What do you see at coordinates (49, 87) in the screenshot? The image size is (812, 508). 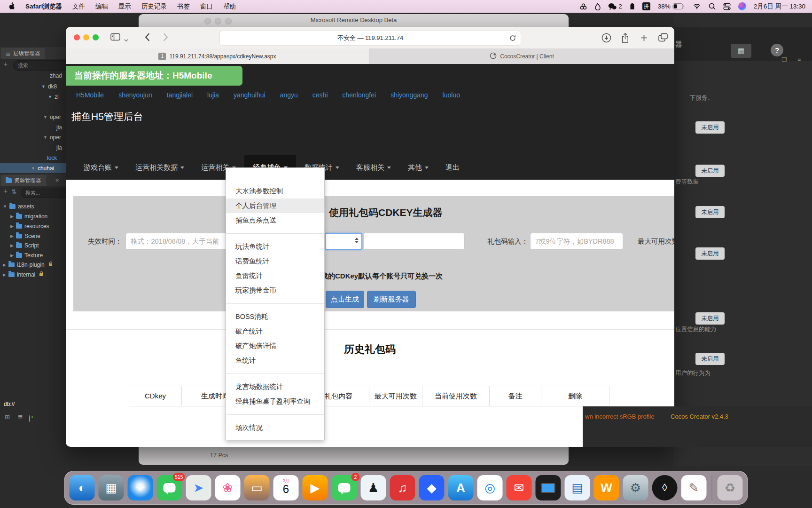 I see `tree-node: ▼dk8` at bounding box center [49, 87].